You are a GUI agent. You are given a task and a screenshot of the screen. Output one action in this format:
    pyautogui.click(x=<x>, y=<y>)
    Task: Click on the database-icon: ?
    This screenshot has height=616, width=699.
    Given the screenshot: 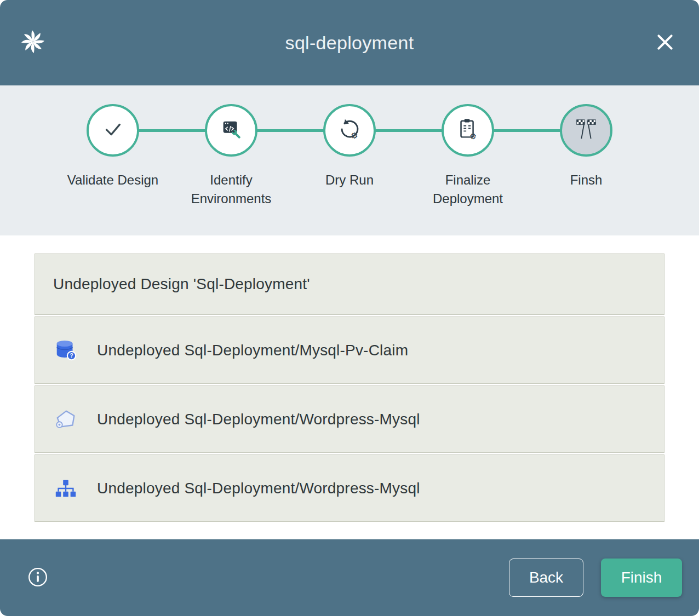 What is the action you would take?
    pyautogui.click(x=66, y=350)
    